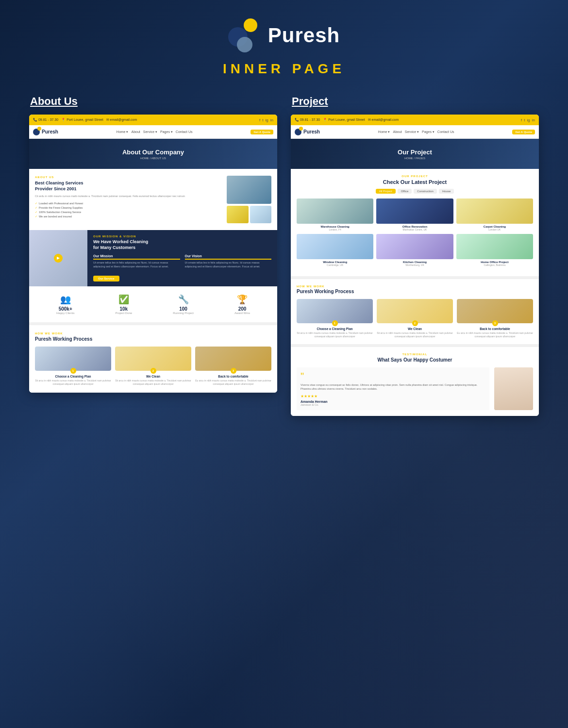  Describe the element at coordinates (521, 120) in the screenshot. I see `proj-social-f: f` at that location.